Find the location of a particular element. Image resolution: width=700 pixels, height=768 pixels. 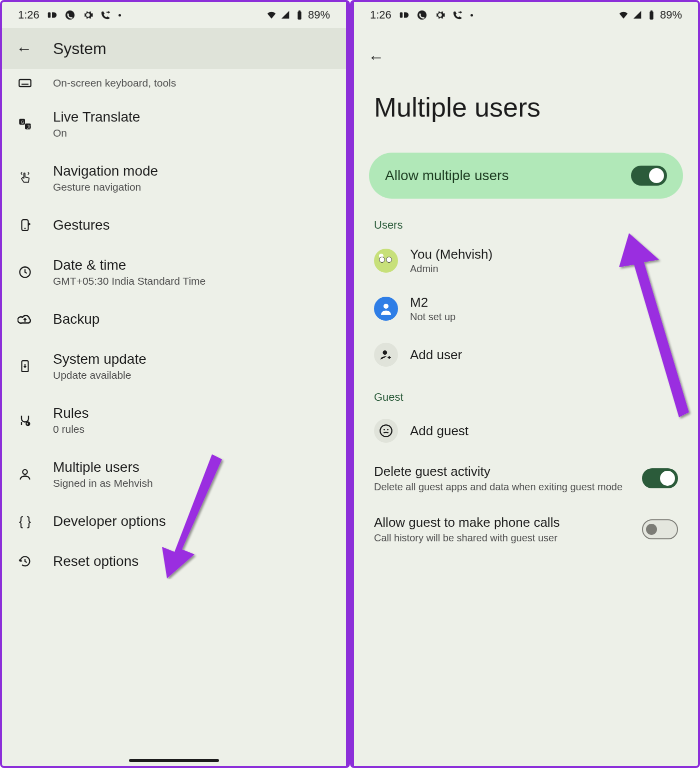

user-name: M2 is located at coordinates (433, 302).